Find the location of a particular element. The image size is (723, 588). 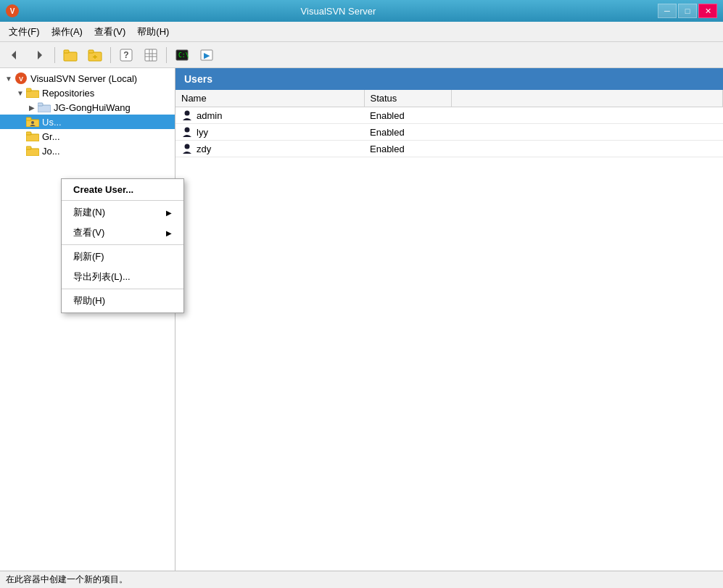

help-button: ? is located at coordinates (126, 55).